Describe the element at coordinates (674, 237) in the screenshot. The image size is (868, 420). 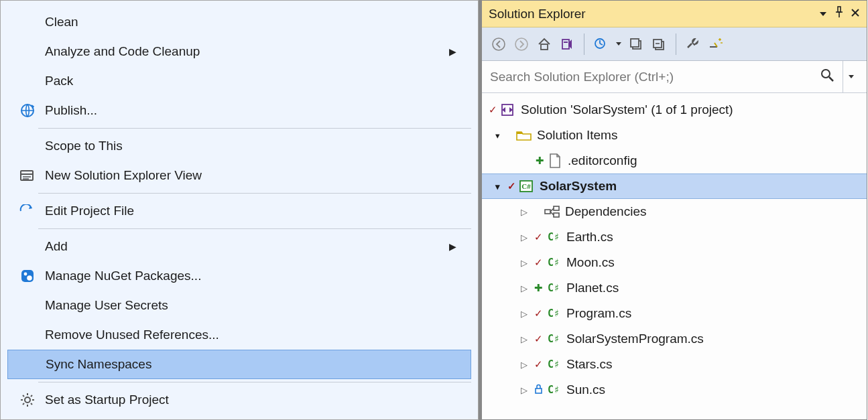
I see `file-node: ▷ ✓ C♯ Earth.cs` at that location.